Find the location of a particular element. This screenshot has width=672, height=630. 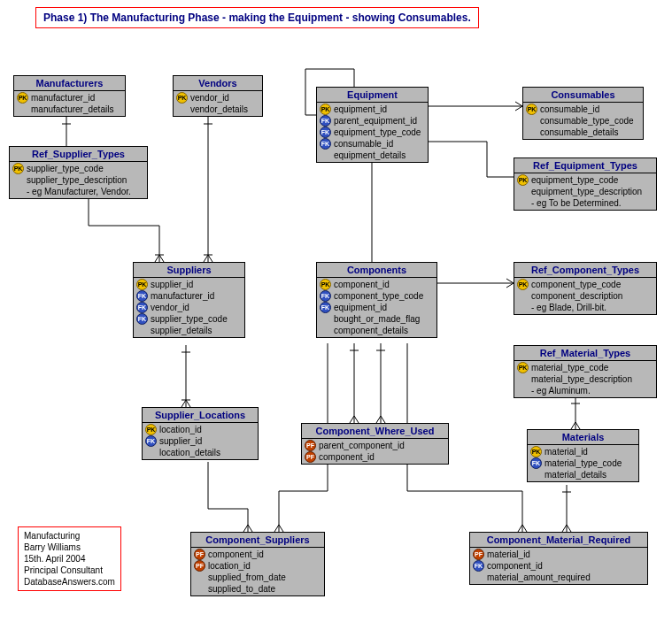

entity-attribute-row: - eg Manufacturer, Vendor. is located at coordinates (78, 191).